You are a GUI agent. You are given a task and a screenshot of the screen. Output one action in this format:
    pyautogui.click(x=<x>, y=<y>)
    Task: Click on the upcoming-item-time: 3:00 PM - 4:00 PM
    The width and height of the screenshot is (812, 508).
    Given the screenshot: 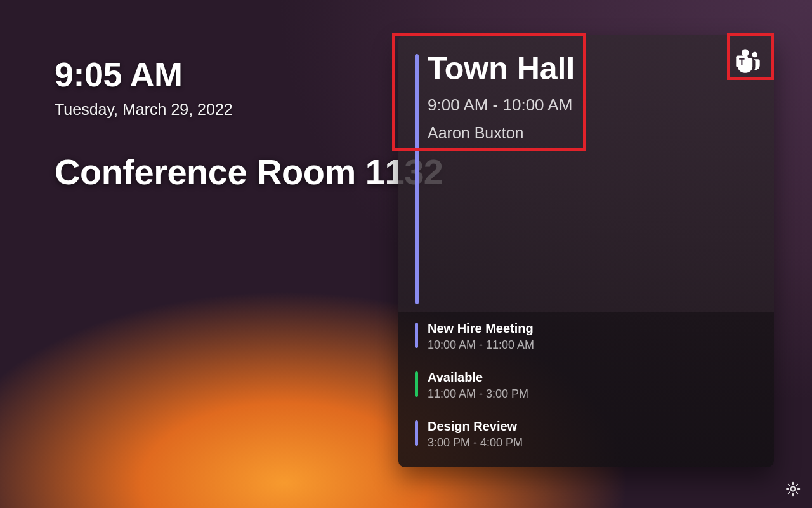 What is the action you would take?
    pyautogui.click(x=591, y=443)
    